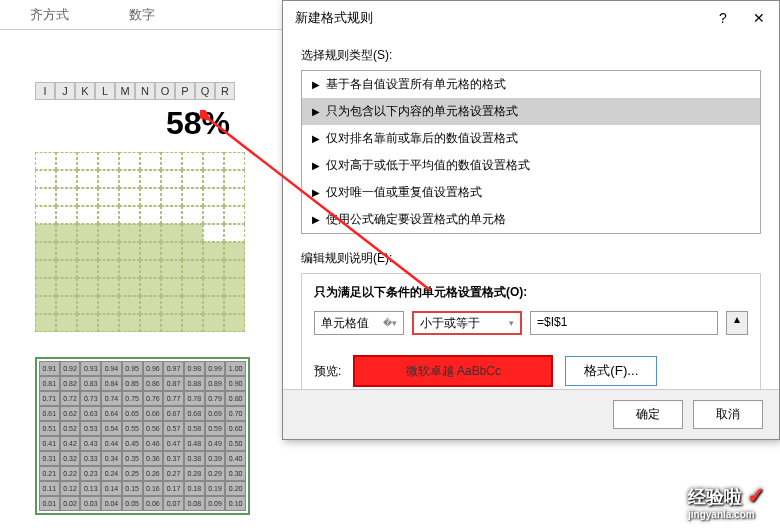  I want to click on column-header: I, so click(45, 91).